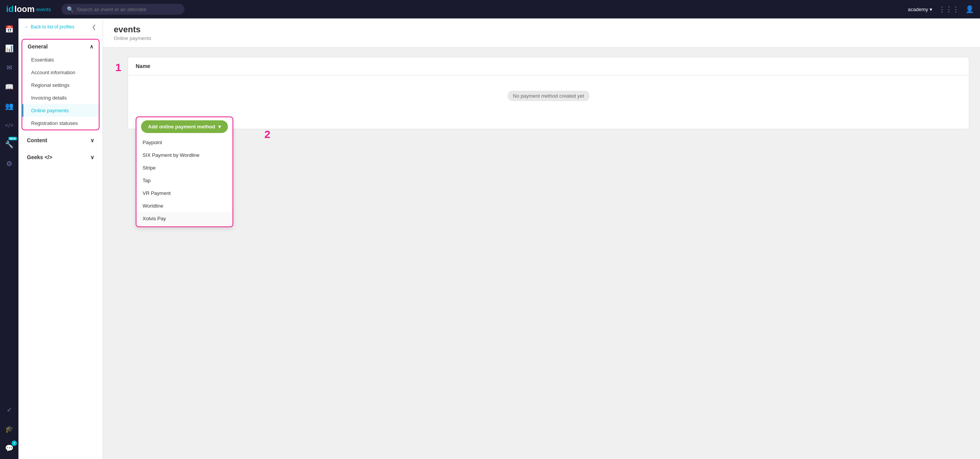  What do you see at coordinates (9, 429) in the screenshot?
I see `rail-graduation: 🎓` at bounding box center [9, 429].